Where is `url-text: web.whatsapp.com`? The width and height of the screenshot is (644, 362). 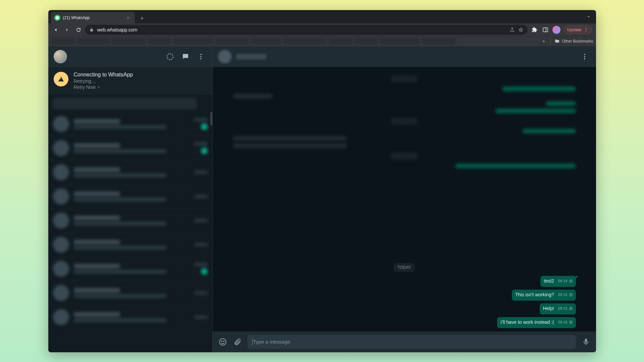
url-text: web.whatsapp.com is located at coordinates (302, 30).